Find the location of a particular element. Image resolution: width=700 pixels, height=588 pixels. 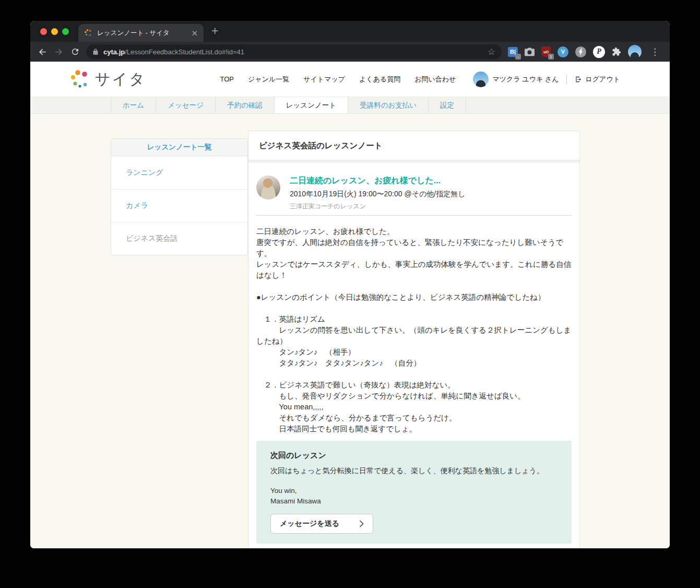

favicon-cyta-icon is located at coordinates (88, 33).